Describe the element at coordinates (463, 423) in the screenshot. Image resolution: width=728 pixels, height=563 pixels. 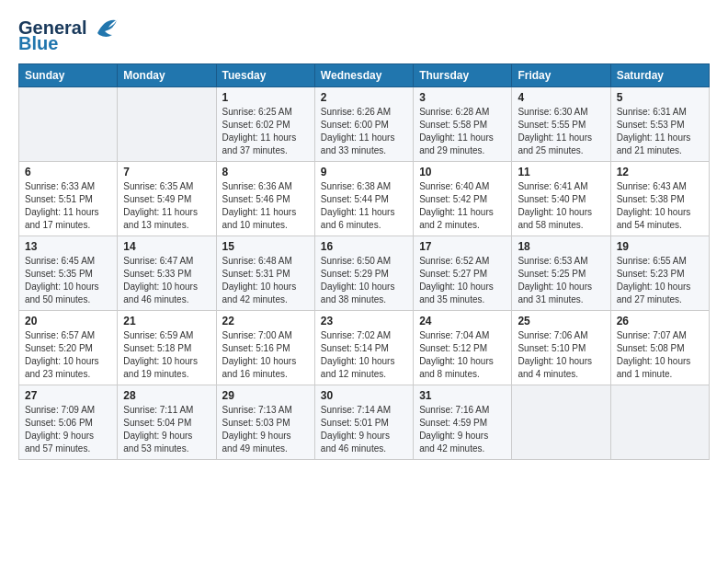
I see `calendar-day-cell: 31Sunrise: 7:16 AMSunset: 4:59 PMDayligh…` at that location.